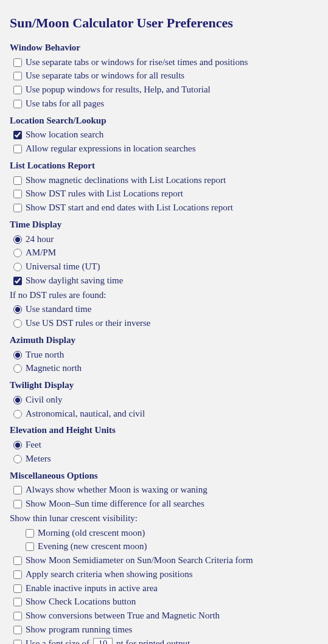  I want to click on opt-crescent-evening: Evening (new crescent moon), so click(172, 547).